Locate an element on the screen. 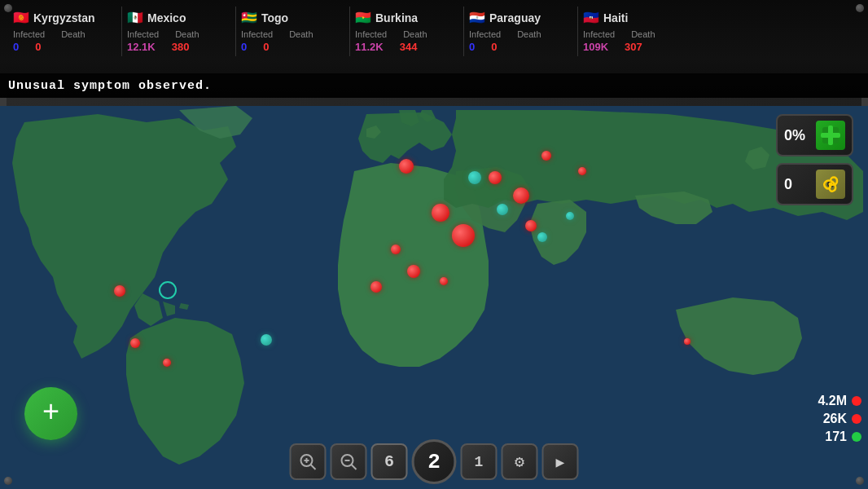 The image size is (868, 489). speed-1-label: 1 is located at coordinates (479, 462).